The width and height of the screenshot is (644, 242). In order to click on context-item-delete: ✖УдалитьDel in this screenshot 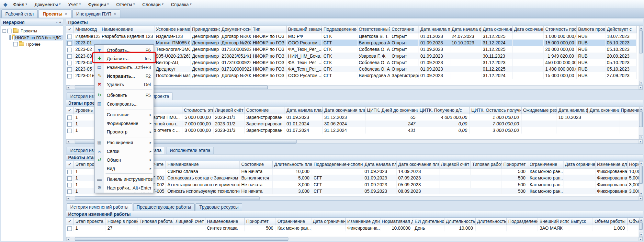, I will do `click(124, 84)`.